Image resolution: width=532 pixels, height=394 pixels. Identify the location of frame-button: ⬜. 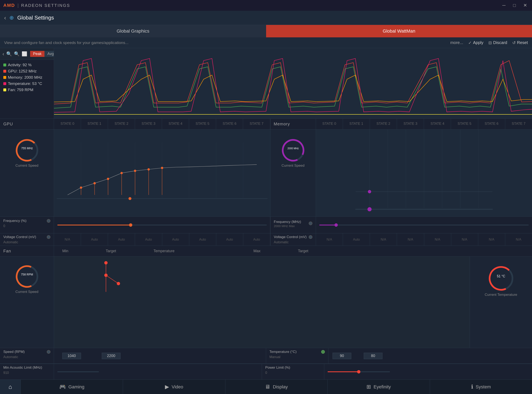
(24, 54).